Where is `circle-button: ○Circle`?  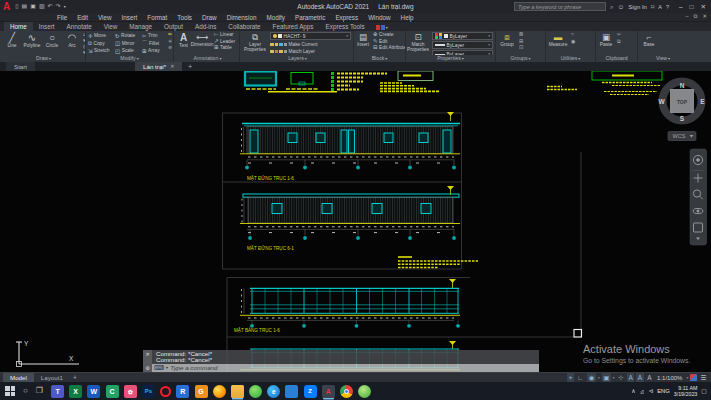
circle-button: ○Circle is located at coordinates (52, 40).